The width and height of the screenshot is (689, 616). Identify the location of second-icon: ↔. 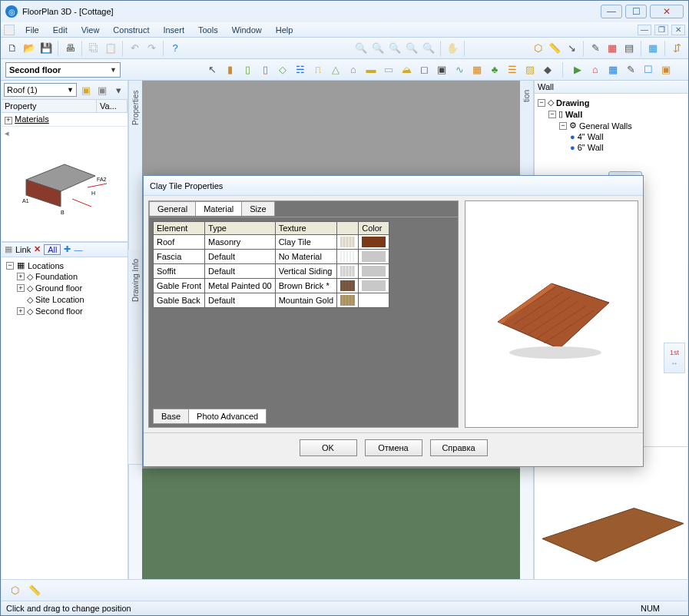
(674, 363).